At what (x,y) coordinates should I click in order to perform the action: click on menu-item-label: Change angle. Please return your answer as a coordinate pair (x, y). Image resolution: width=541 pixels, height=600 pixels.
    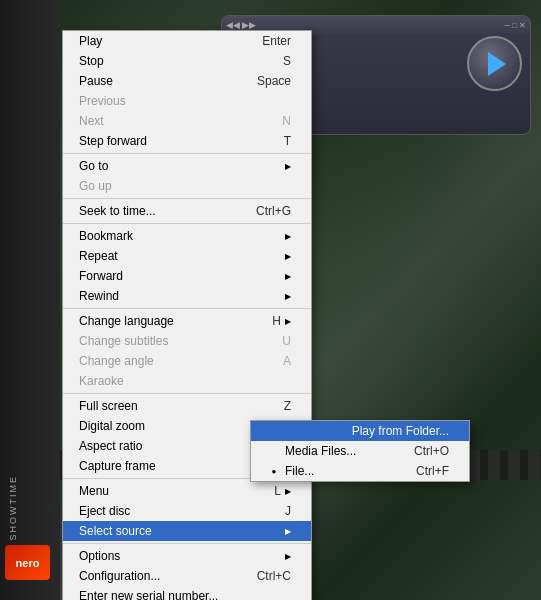
    Looking at the image, I should click on (171, 361).